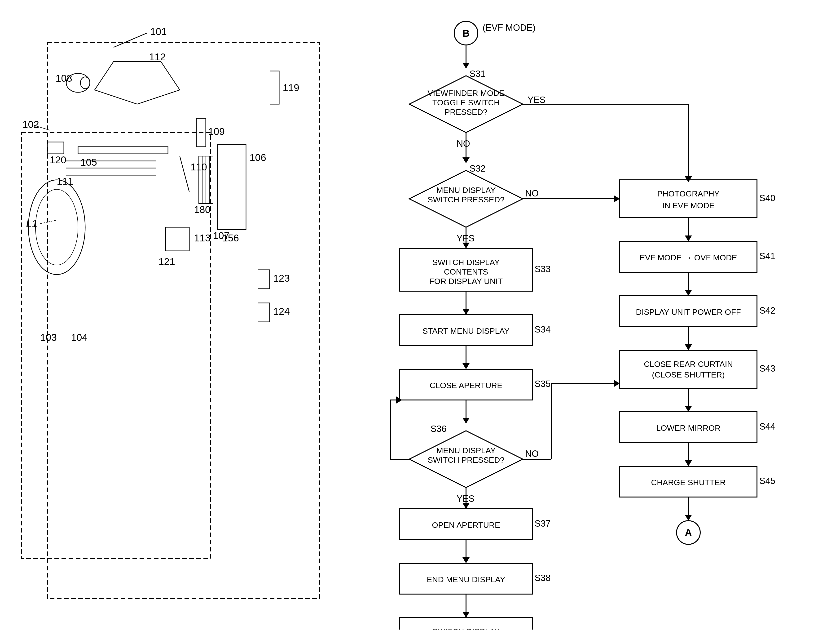 The image size is (827, 644). What do you see at coordinates (767, 311) in the screenshot?
I see `svg-text: S42` at bounding box center [767, 311].